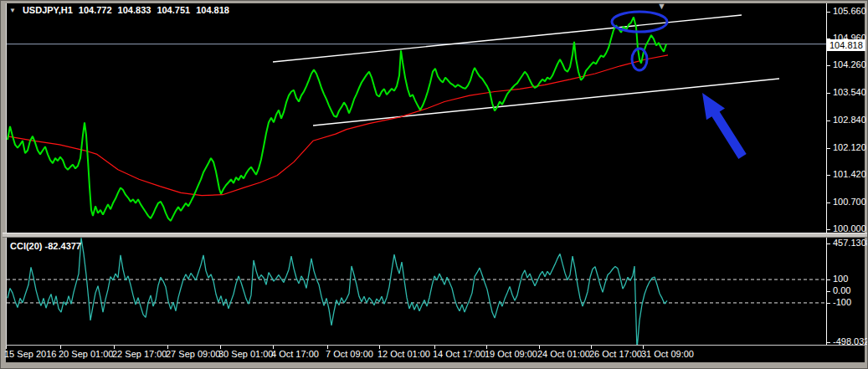  What do you see at coordinates (661, 6) in the screenshot?
I see `chart-shift-marker-icon: ▼` at bounding box center [661, 6].